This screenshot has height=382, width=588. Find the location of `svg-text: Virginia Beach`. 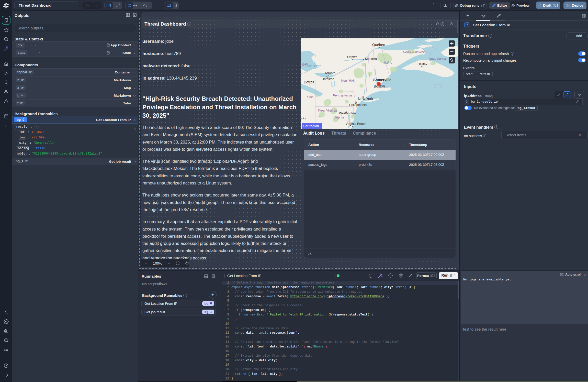

svg-text: Virginia Beach is located at coordinates (356, 124).